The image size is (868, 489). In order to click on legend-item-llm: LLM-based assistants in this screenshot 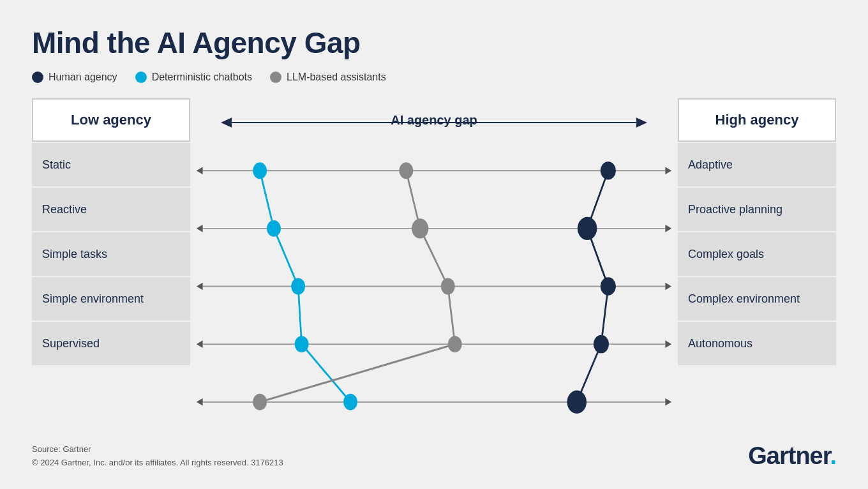, I will do `click(328, 77)`.